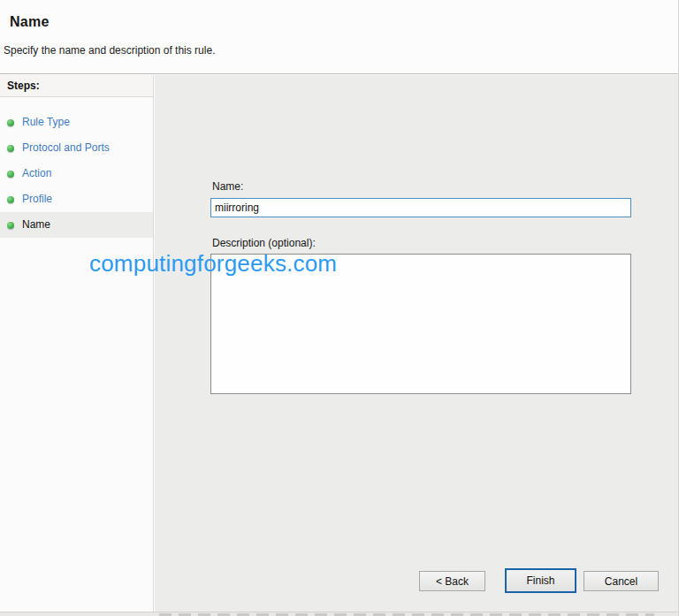 The height and width of the screenshot is (616, 679). What do you see at coordinates (453, 582) in the screenshot?
I see `back-button: < Back` at bounding box center [453, 582].